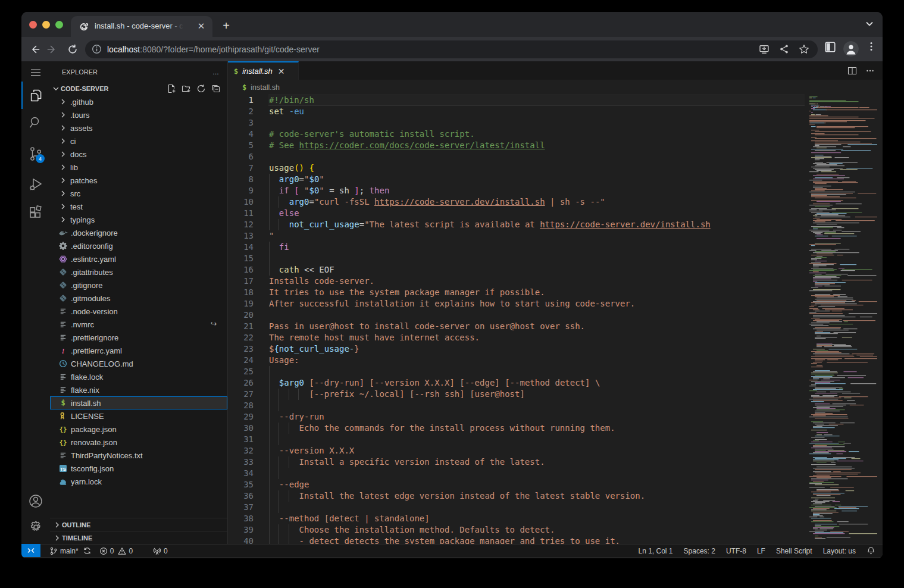 This screenshot has width=904, height=588. I want to click on collapse-all-icon, so click(216, 89).